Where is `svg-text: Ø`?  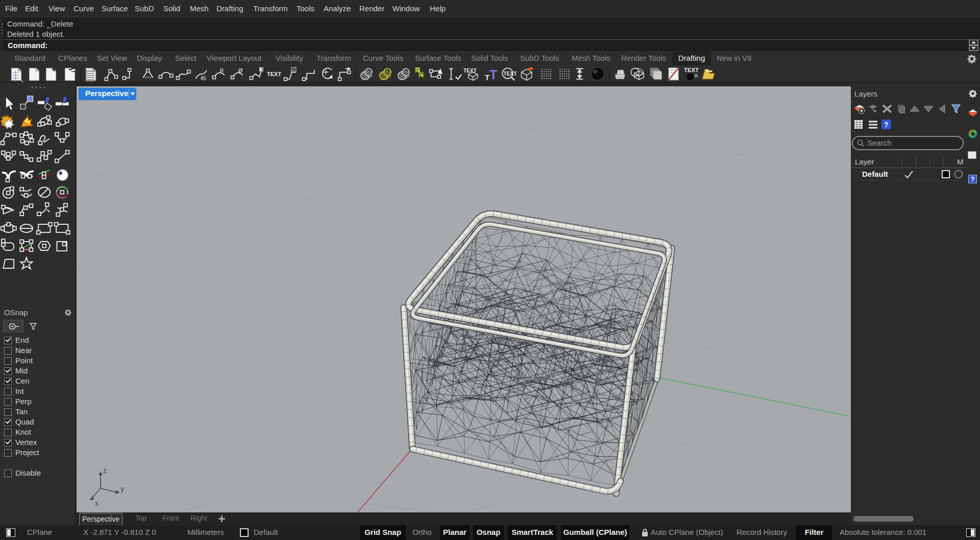 svg-text: Ø is located at coordinates (241, 71).